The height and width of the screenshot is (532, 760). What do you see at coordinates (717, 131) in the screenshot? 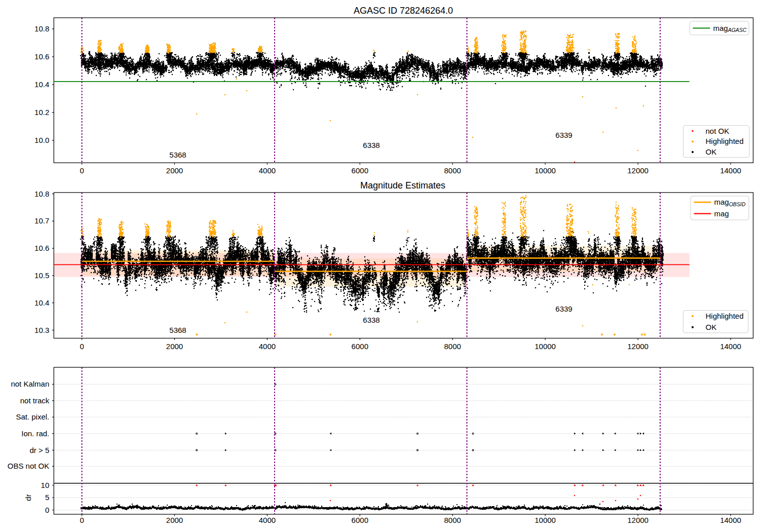
I see `svg-text: not OK` at bounding box center [717, 131].